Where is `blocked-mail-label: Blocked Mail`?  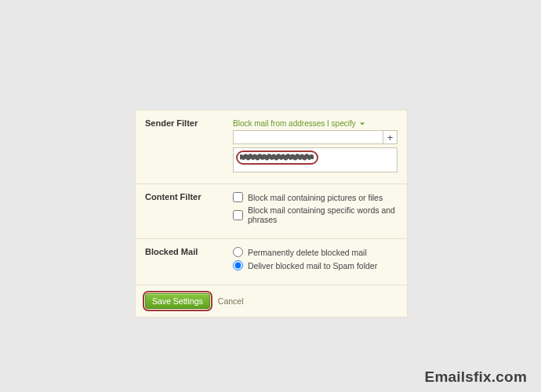 blocked-mail-label: Blocked Mail is located at coordinates (189, 260).